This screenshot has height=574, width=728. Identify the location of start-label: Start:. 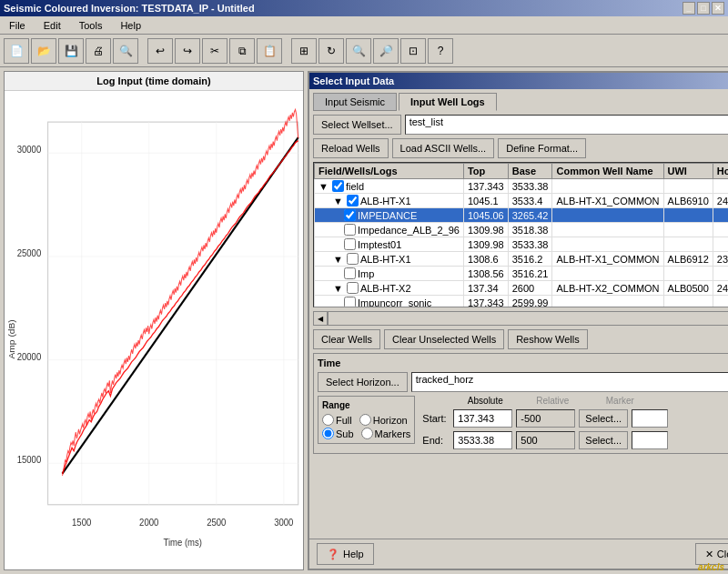
(436, 418).